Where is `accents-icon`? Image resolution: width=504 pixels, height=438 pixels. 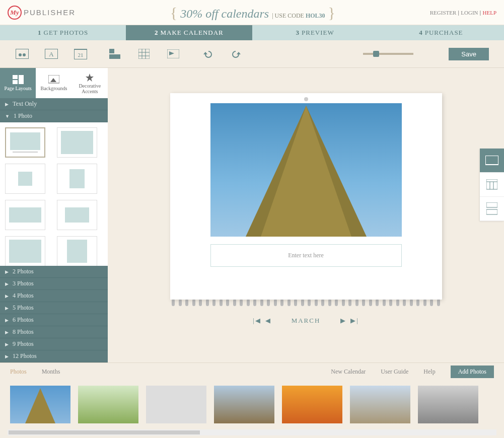 accents-icon is located at coordinates (90, 77).